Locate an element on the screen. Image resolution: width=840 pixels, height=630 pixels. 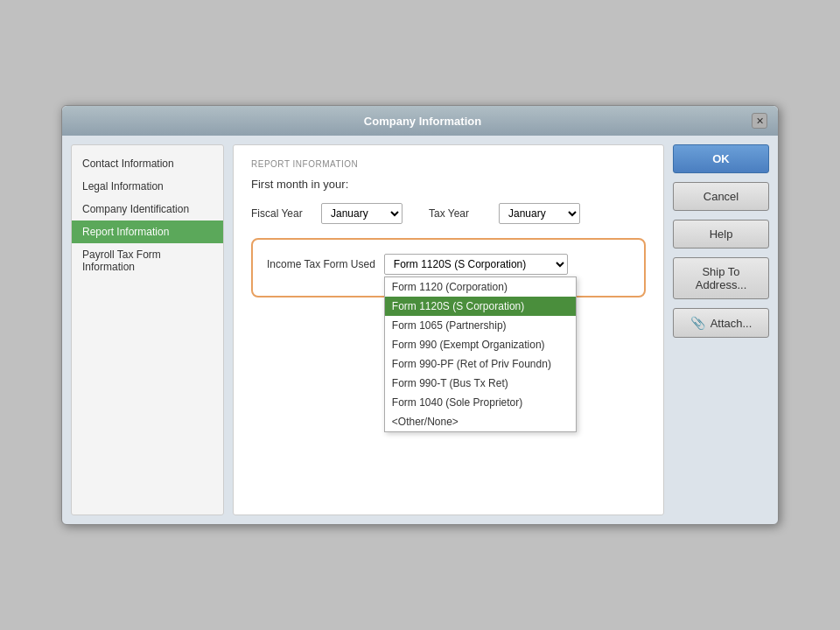
dropdown-item-990: Form 990 (Exempt Organization) is located at coordinates (480, 345).